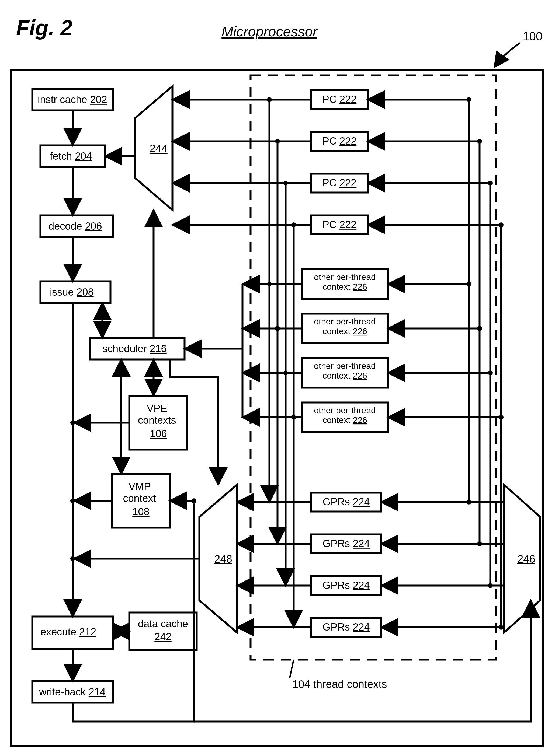 This screenshot has height=756, width=555. Describe the element at coordinates (163, 624) in the screenshot. I see `svg-text: data cache` at that location.